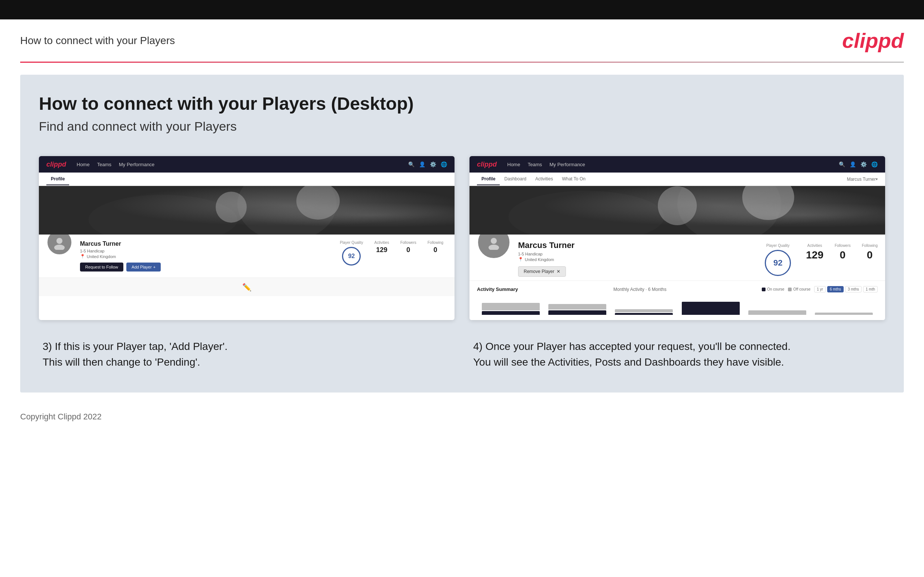 The width and height of the screenshot is (924, 577). I want to click on activity-header: Activity Summary Monthly Activity · 6 Mo…, so click(677, 289).